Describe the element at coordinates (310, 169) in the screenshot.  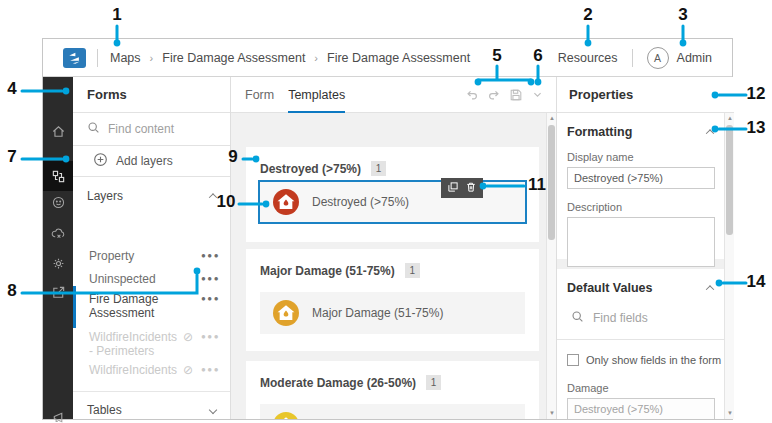
I see `template-group-title: Destroyed (>75%)` at that location.